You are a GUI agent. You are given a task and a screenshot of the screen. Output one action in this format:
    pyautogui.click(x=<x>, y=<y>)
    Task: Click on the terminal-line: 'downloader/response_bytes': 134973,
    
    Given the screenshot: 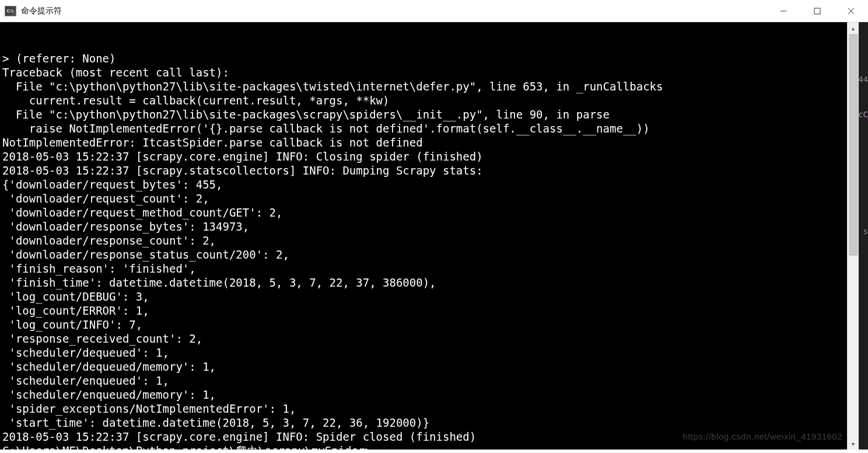 What is the action you would take?
    pyautogui.click(x=424, y=226)
    